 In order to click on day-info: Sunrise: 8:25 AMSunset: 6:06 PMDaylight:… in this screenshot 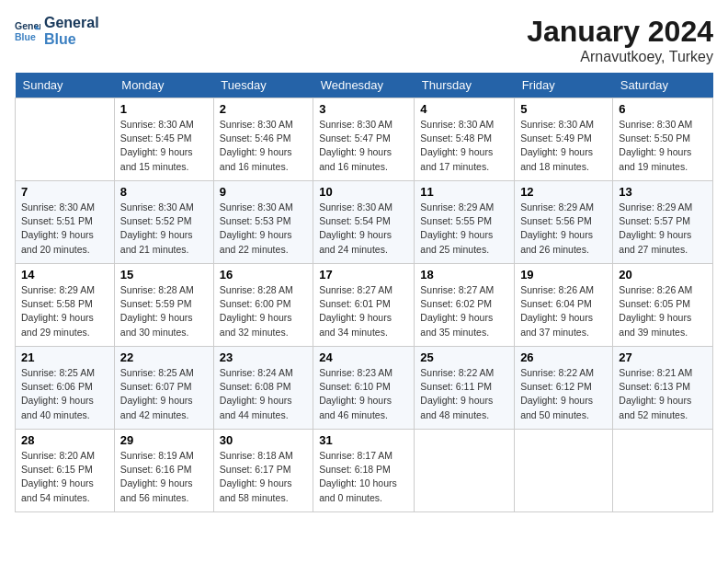, I will do `click(64, 394)`.